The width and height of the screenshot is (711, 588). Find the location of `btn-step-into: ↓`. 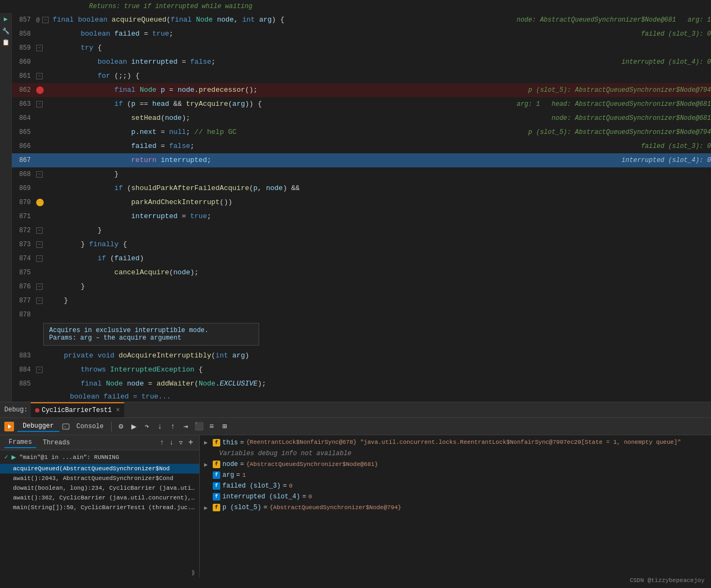

btn-step-into: ↓ is located at coordinates (160, 427).